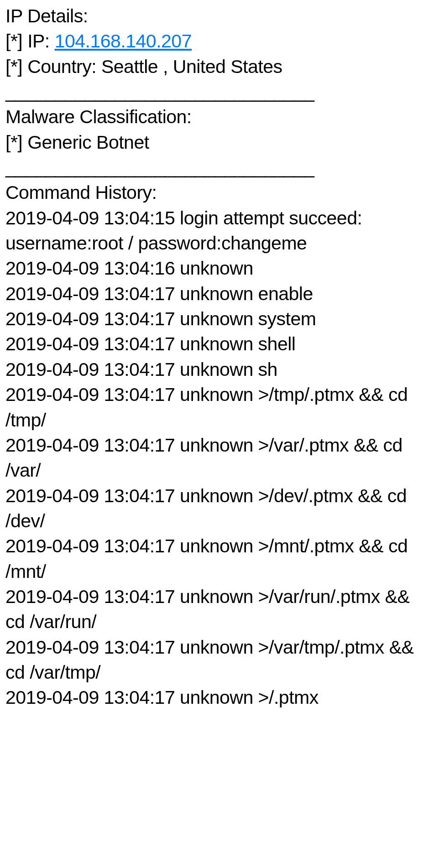 Image resolution: width=434 pixels, height=868 pixels. Describe the element at coordinates (217, 294) in the screenshot. I see `history-entry: 2019-04-09 13:04:17 unknown enable` at that location.